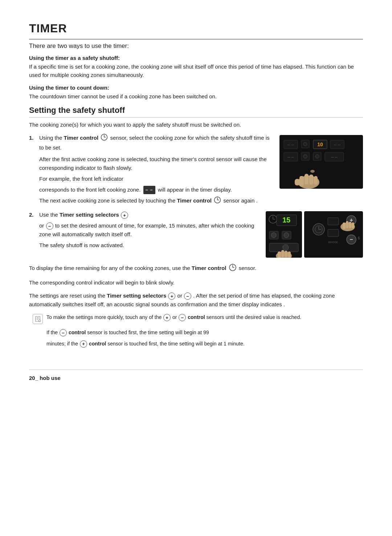  I want to click on step-1-para-d: For example, the front left indicator, so click(156, 179).